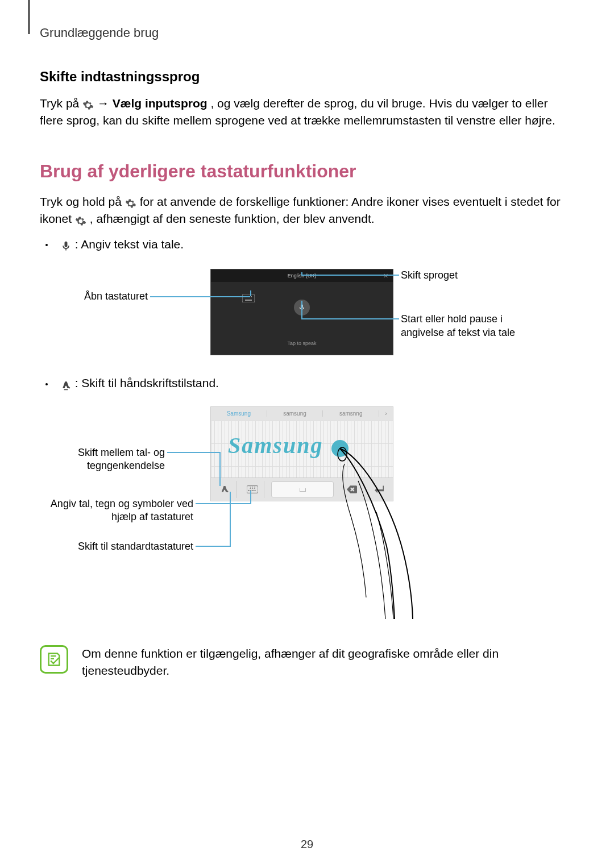 The width and height of the screenshot is (614, 868). I want to click on callout-change-language: Skift sproget, so click(458, 275).